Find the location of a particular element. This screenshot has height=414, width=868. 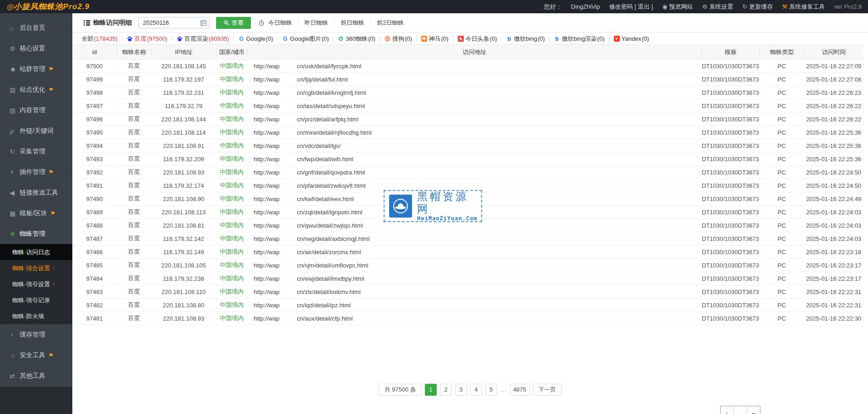

spider-filter: 360蜘蛛 (0) is located at coordinates (356, 39).